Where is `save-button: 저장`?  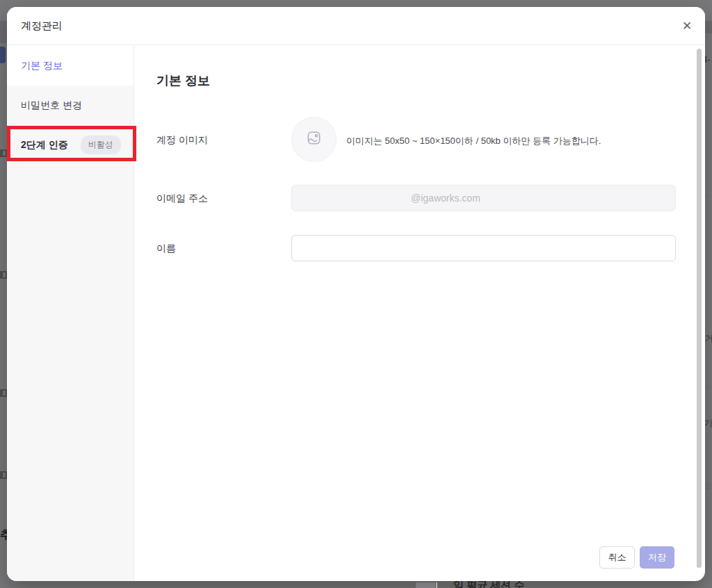
save-button: 저장 is located at coordinates (657, 557).